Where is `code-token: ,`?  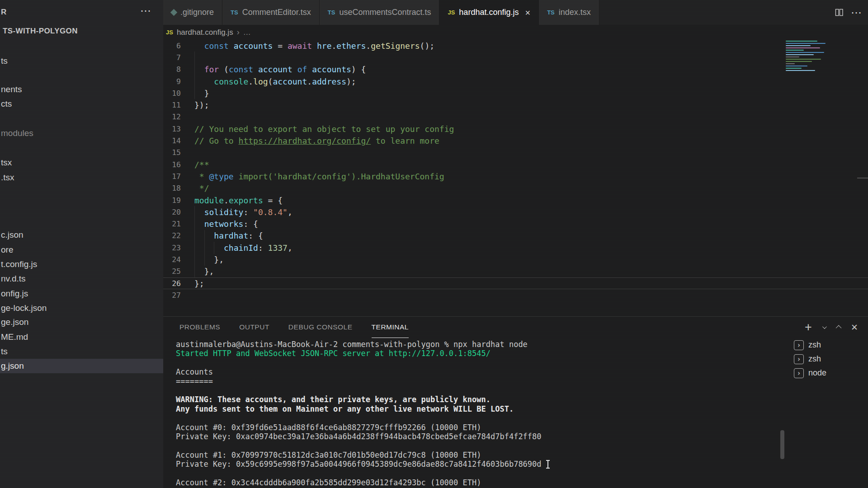 code-token: , is located at coordinates (290, 248).